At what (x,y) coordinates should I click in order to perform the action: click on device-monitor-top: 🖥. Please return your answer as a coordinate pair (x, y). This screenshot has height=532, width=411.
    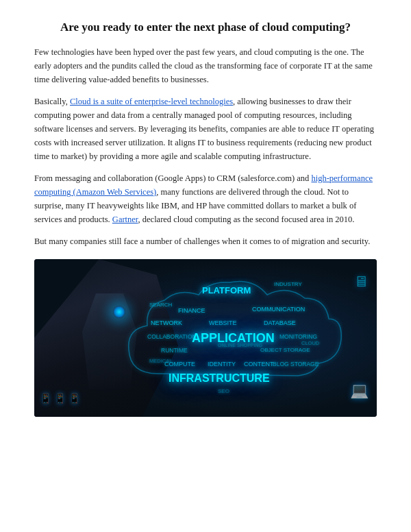
    Looking at the image, I should click on (361, 282).